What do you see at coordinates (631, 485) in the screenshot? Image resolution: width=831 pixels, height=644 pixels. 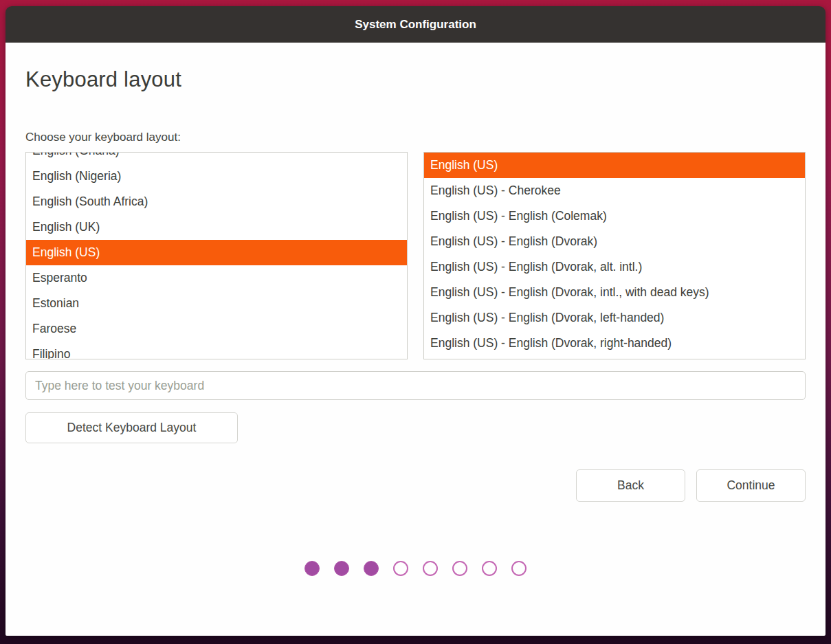 I see `back-button: Back` at bounding box center [631, 485].